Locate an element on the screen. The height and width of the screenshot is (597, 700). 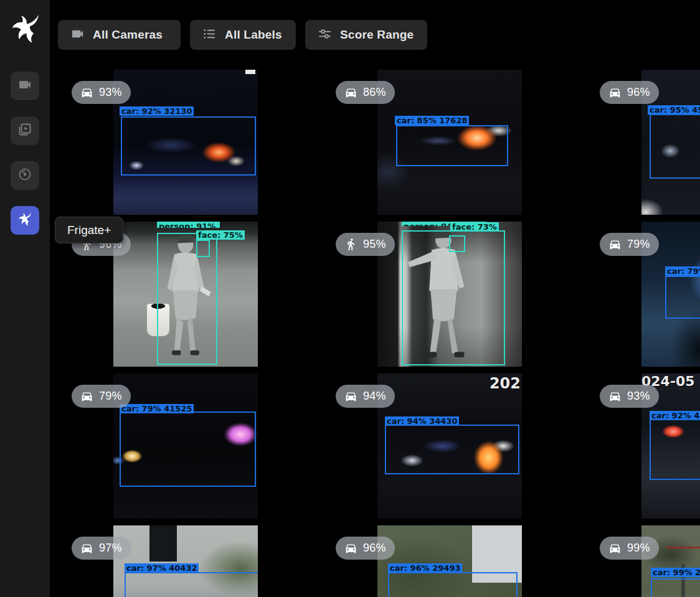
bounding-box-label: car: 96% 29493 is located at coordinates (425, 568).